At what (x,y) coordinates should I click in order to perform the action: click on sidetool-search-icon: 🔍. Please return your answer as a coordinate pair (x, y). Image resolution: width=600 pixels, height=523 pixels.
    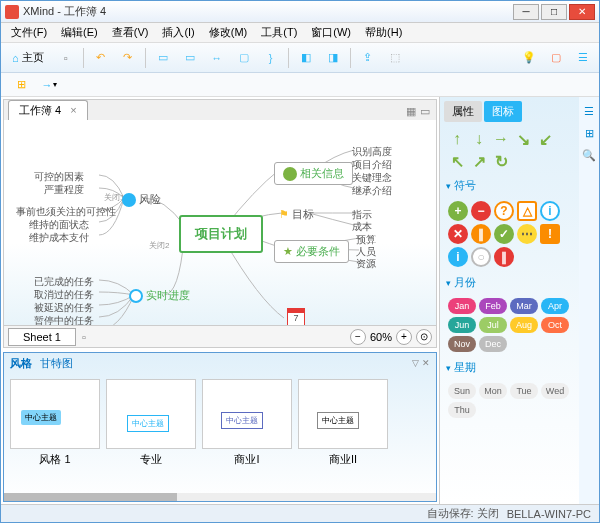
    Looking at the image, I should click on (589, 155).